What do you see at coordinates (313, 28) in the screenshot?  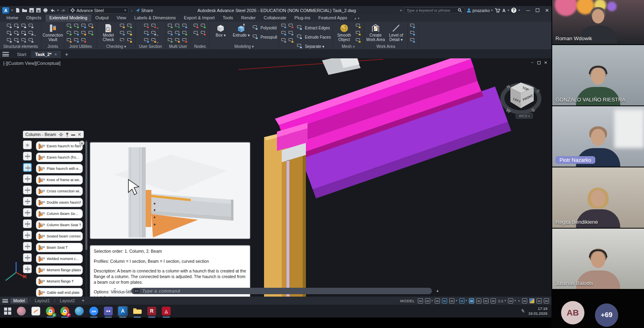 I see `extract-edges-button: Extract Edges` at bounding box center [313, 28].